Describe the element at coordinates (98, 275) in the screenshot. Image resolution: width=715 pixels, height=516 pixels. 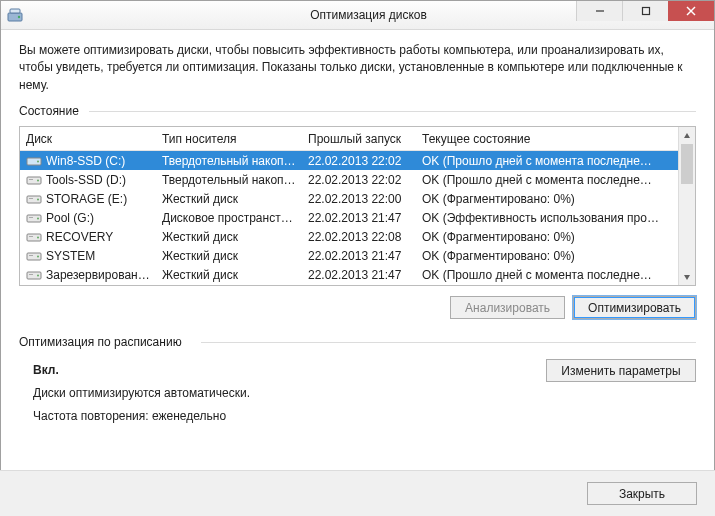
I see `drive-name: Зарезервирован…` at that location.